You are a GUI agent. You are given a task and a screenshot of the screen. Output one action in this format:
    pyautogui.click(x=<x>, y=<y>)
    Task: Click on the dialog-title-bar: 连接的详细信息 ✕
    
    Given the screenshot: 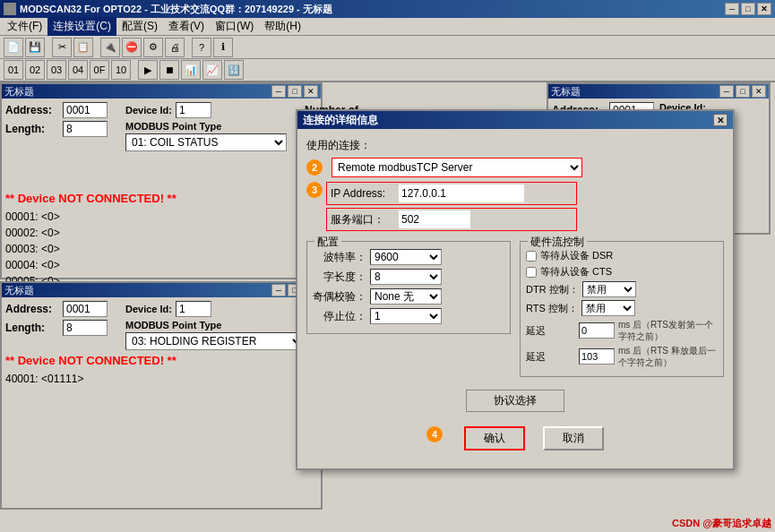 What is the action you would take?
    pyautogui.click(x=515, y=120)
    